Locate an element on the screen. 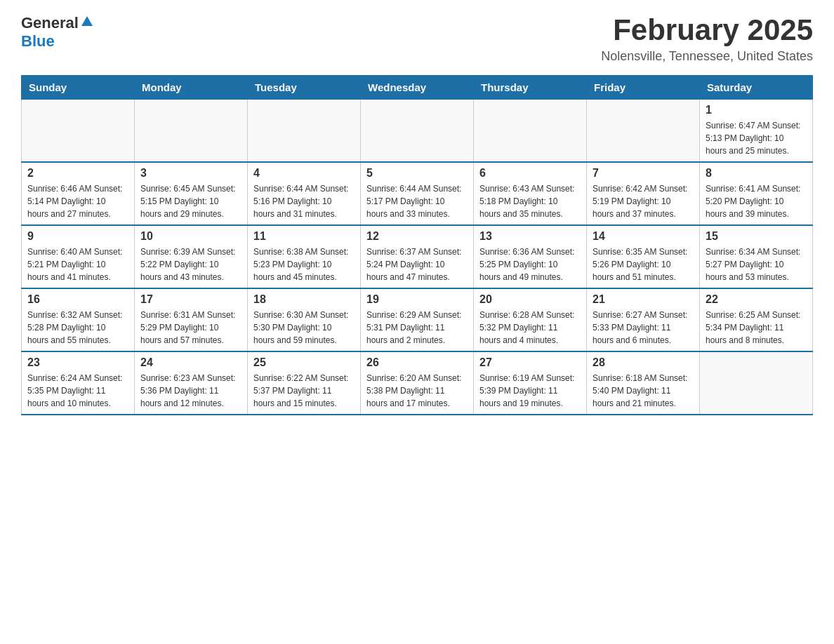 The height and width of the screenshot is (644, 834). calendar-cell: 15Sunrise: 6:34 AM Sunset: 5:27 PM Dayli… is located at coordinates (757, 257).